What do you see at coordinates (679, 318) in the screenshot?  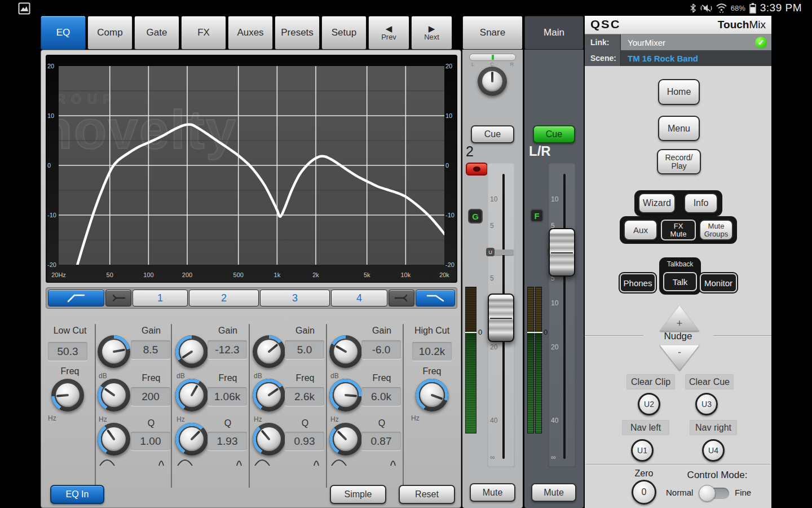 I see `nudge-up-button: +` at bounding box center [679, 318].